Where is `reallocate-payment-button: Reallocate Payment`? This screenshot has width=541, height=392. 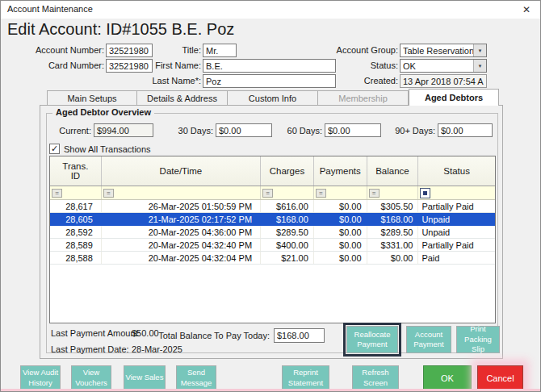 reallocate-payment-button: Reallocate Payment is located at coordinates (372, 340).